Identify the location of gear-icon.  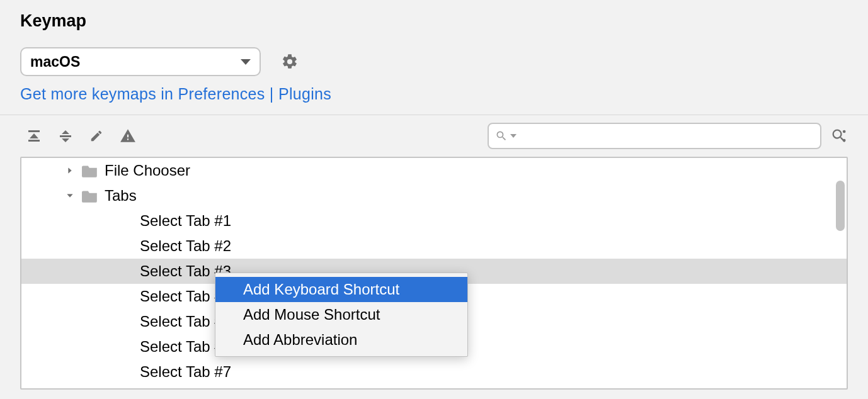
(290, 62).